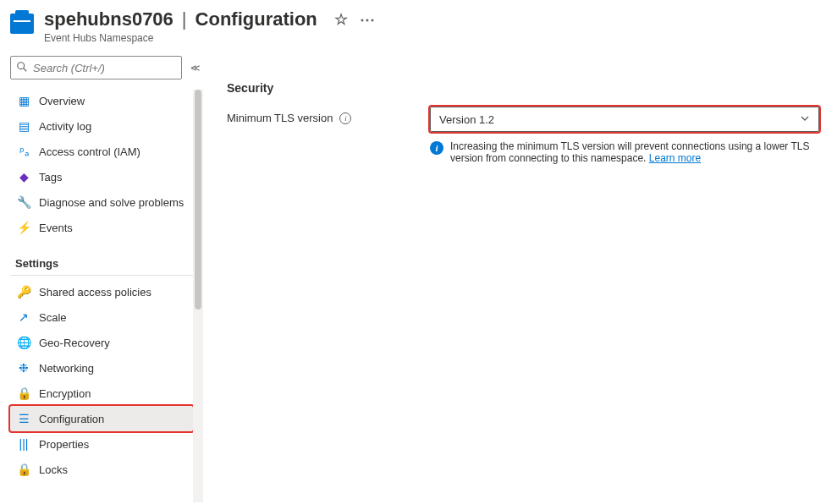 The width and height of the screenshot is (837, 504). I want to click on tls-version-value: Version 1.2, so click(467, 120).